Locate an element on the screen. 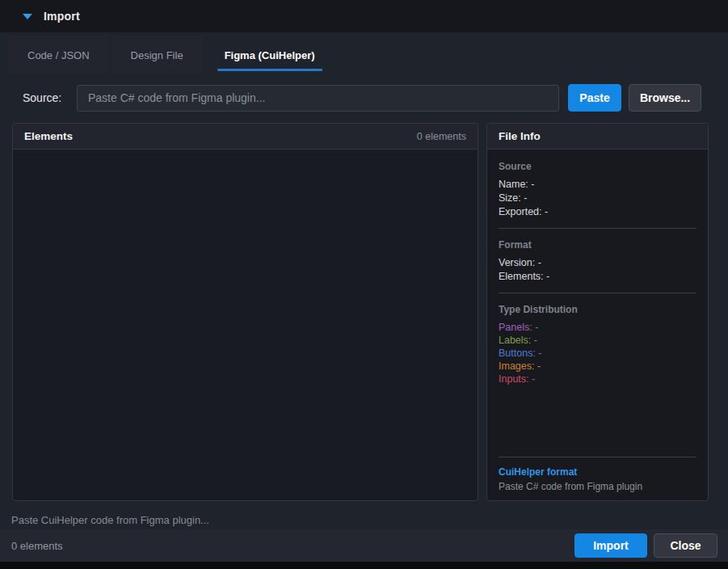 The height and width of the screenshot is (569, 728). dialog-title: Import is located at coordinates (61, 16).